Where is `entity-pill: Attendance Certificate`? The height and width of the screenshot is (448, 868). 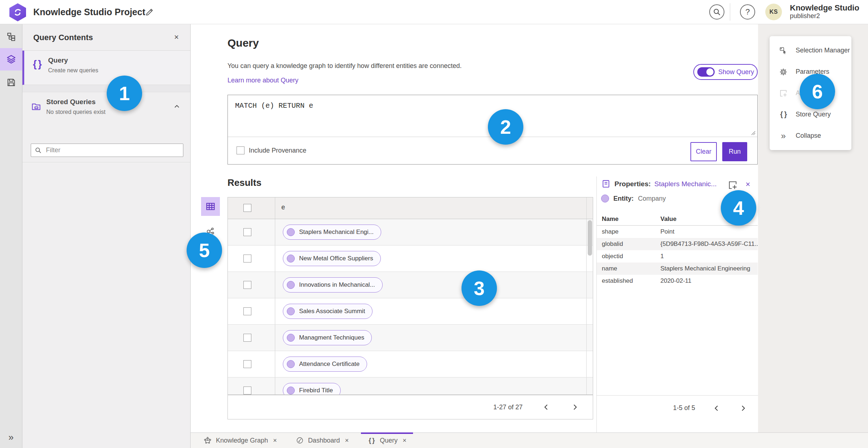
entity-pill: Attendance Certificate is located at coordinates (325, 364).